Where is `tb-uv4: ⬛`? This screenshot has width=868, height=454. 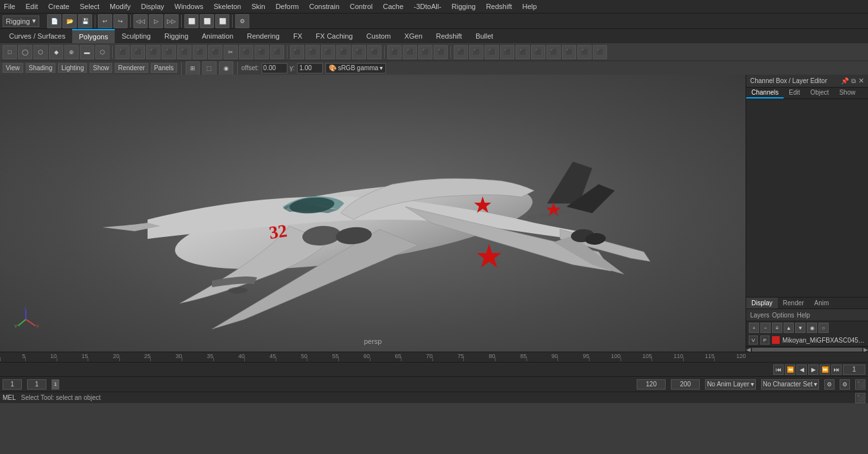 tb-uv4: ⬛ is located at coordinates (441, 52).